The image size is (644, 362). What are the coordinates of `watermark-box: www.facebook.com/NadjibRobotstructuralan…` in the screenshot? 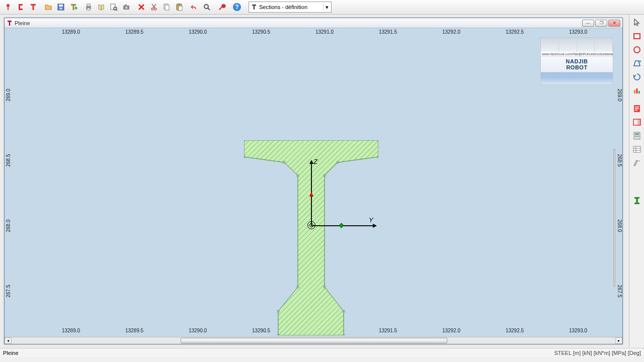 It's located at (577, 61).